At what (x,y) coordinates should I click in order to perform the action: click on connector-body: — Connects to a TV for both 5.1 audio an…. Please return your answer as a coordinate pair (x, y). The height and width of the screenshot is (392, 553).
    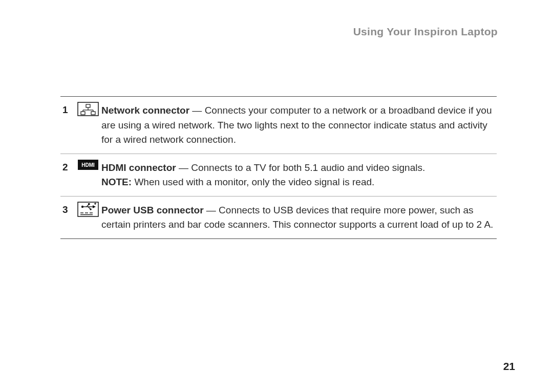
    Looking at the image, I should click on (301, 168).